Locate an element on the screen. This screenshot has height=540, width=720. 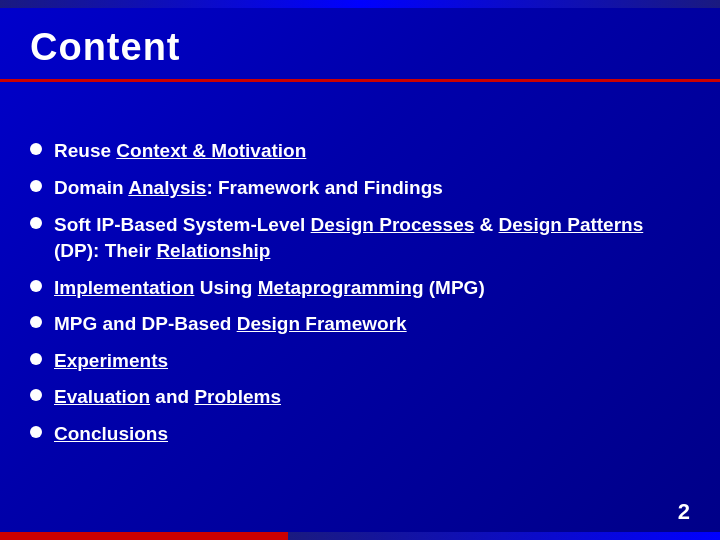
list-item: Experiments is located at coordinates (360, 362).